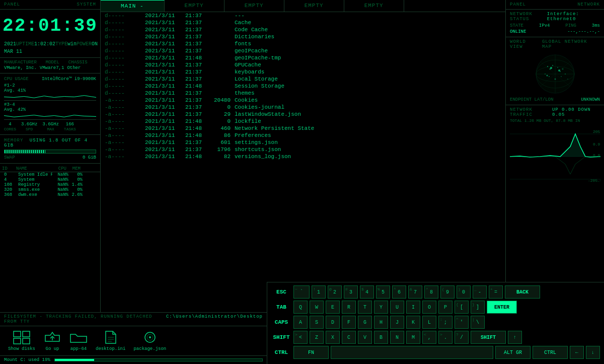 The width and height of the screenshot is (604, 364). Describe the element at coordinates (550, 352) in the screenshot. I see `right-ctrl-key: CTRL` at that location.